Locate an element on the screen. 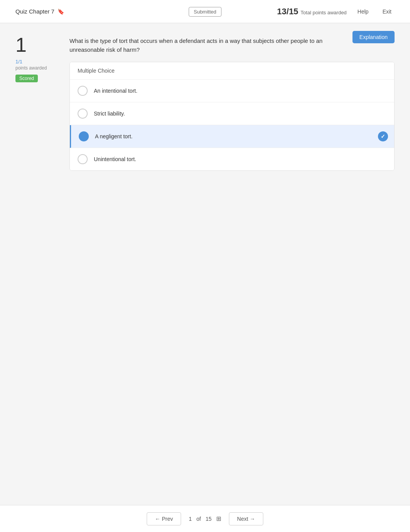 Image resolution: width=410 pixels, height=532 pixels. scored-badge: Scored is located at coordinates (27, 78).